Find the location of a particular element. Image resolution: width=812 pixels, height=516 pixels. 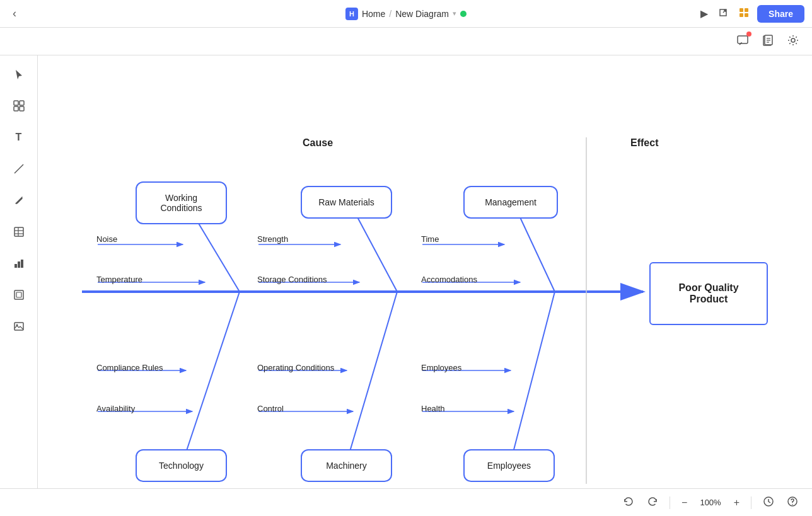

back-button: ‹ is located at coordinates (14, 14).